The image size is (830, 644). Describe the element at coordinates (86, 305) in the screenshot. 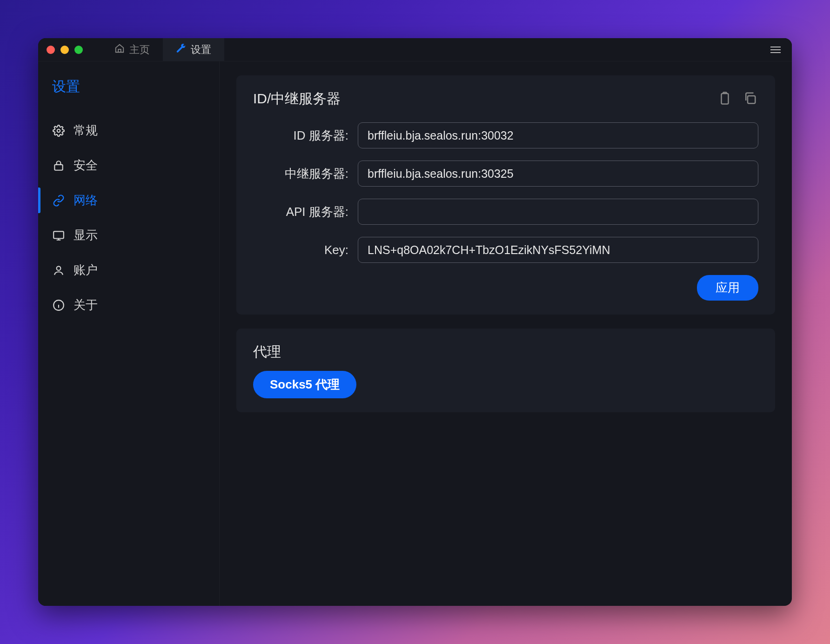

I see `sidebar-item-label: 关于` at that location.